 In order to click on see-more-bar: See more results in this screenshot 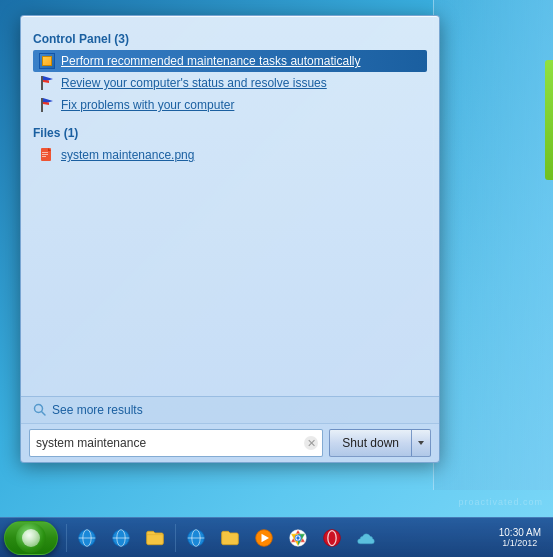, I will do `click(230, 410)`.